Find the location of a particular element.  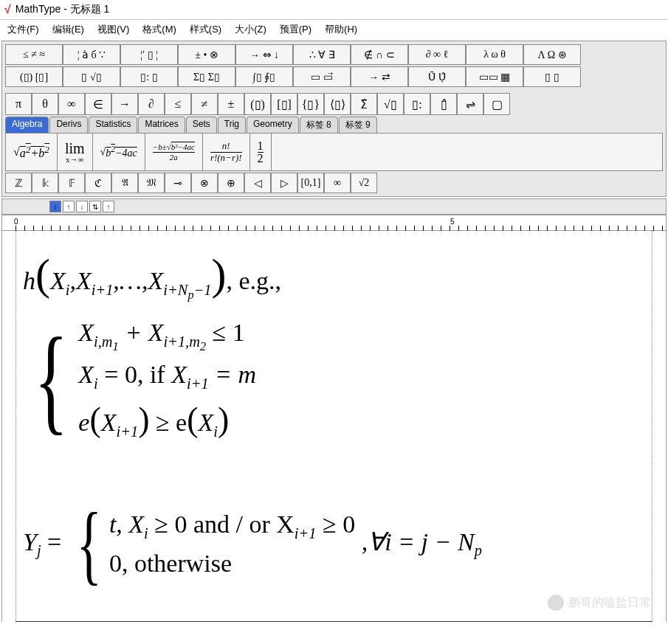

template-palette-row-2: (▯) [▯]▯ √▯▯: ▯Σ▯ Σ▯∫▯ ∮▯▭ ▭⃗→ ⇄Ū̇ Ụ̂▭▭ … is located at coordinates (334, 77).